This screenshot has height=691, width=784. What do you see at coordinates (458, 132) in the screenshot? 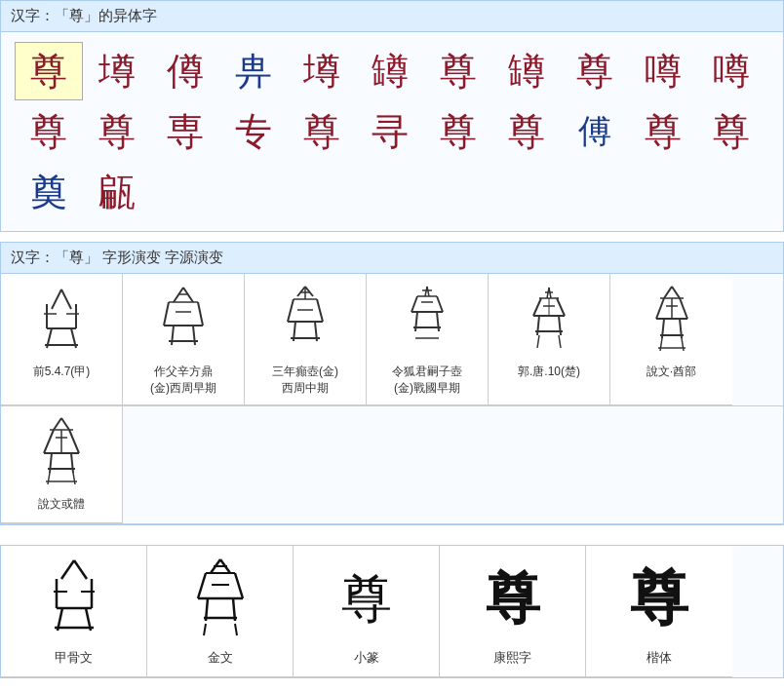
I see `variant-char-17: 尊` at bounding box center [458, 132].